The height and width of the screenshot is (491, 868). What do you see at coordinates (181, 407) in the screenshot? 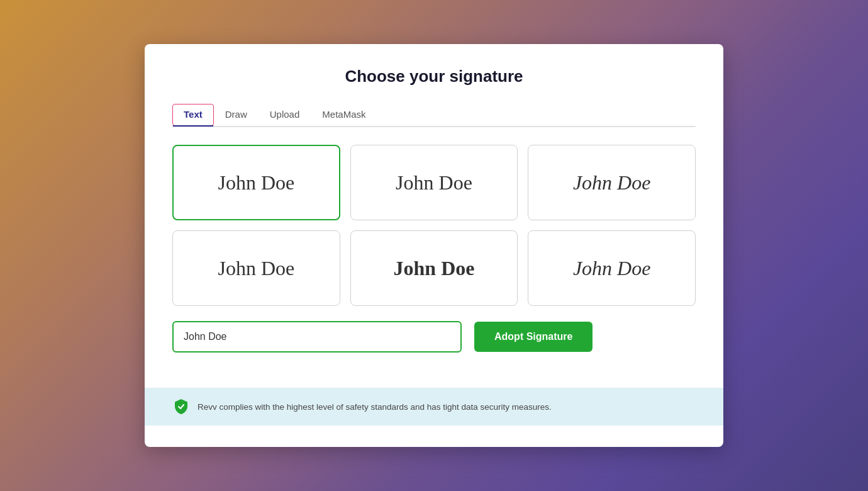
I see `shield-check-icon` at bounding box center [181, 407].